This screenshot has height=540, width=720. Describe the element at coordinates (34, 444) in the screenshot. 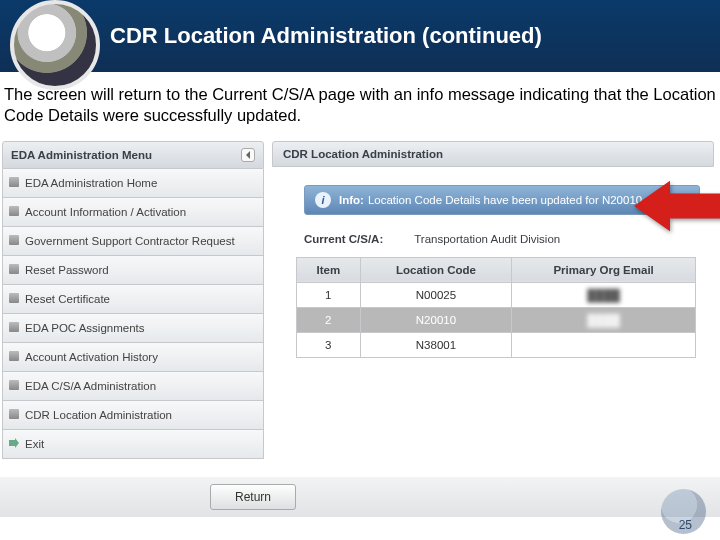

I see `sidebar-item-label: Exit` at that location.